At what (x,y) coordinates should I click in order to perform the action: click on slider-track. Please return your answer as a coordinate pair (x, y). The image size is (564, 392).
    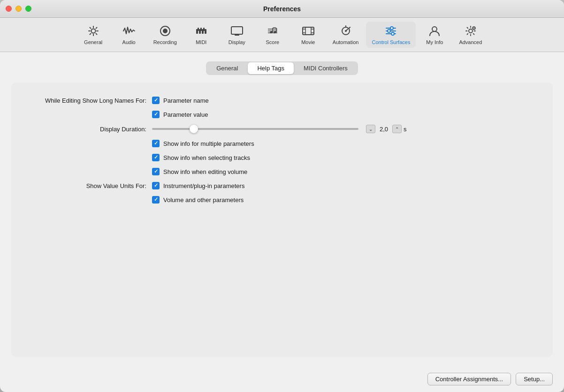
    Looking at the image, I should click on (255, 129).